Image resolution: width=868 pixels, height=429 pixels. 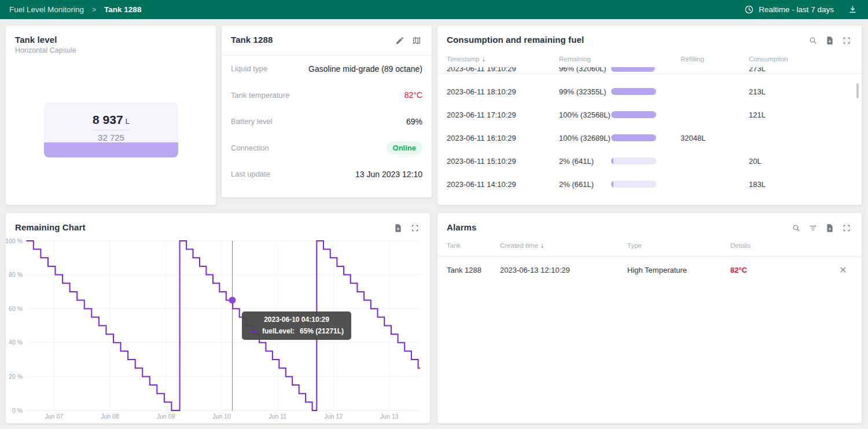 What do you see at coordinates (803, 184) in the screenshot?
I see `consumption-cell: 183L` at bounding box center [803, 184].